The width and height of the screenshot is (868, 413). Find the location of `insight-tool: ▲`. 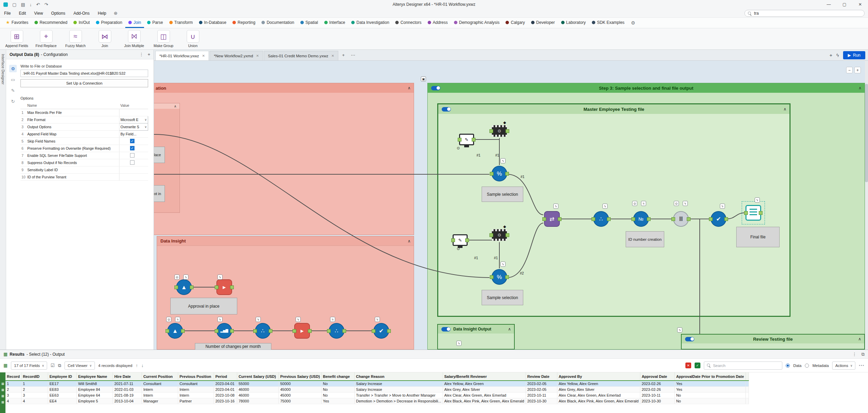

insight-tool: ▲ is located at coordinates (175, 331).